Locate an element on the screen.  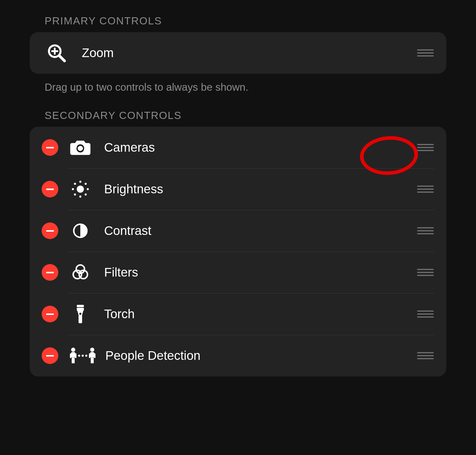
people-detection-icon is located at coordinates (83, 356).